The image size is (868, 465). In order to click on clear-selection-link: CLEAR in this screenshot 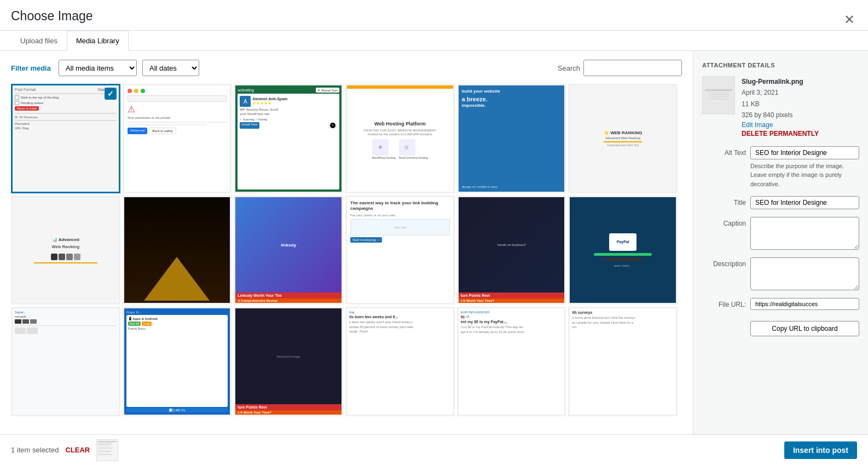, I will do `click(78, 450)`.